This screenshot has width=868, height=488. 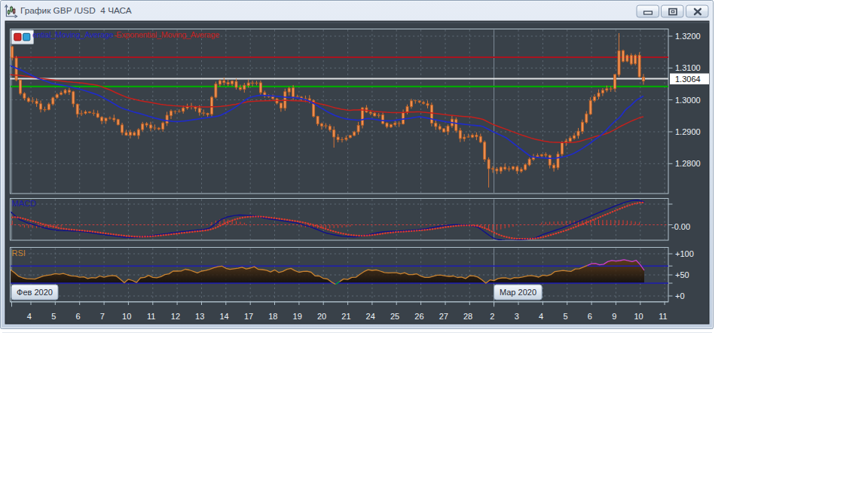 I want to click on svg-text: 13, so click(x=200, y=316).